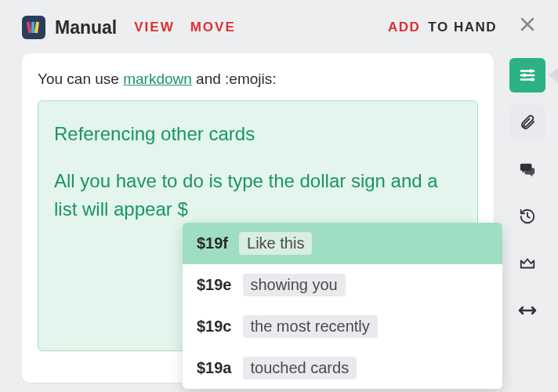  I want to click on suggestion-label: the most recently, so click(310, 326).